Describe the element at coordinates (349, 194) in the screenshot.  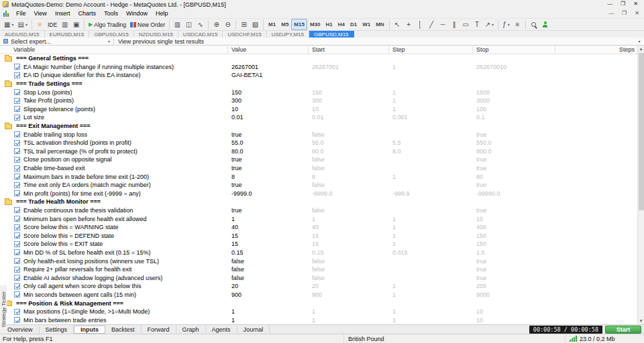
I see `start-cell: -9999.0` at that location.